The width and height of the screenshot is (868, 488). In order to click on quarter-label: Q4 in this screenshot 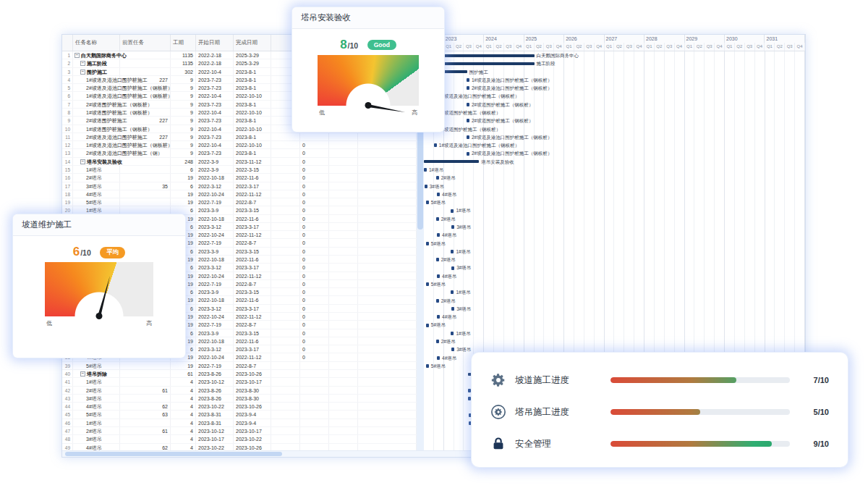, I will do `click(600, 46)`.